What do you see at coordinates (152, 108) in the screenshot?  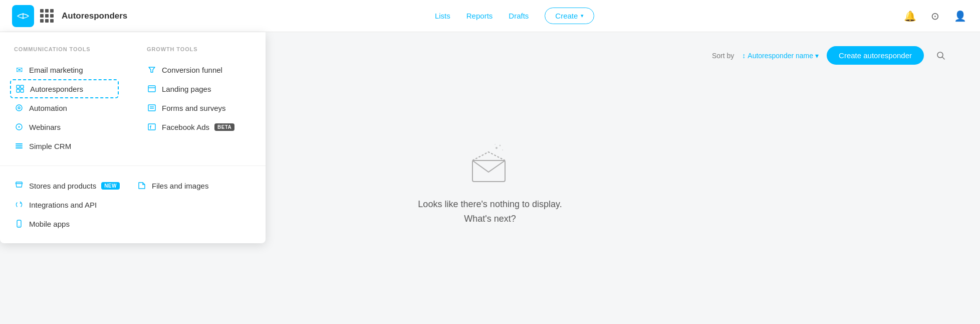 I see `forms-surveys-icon` at bounding box center [152, 108].